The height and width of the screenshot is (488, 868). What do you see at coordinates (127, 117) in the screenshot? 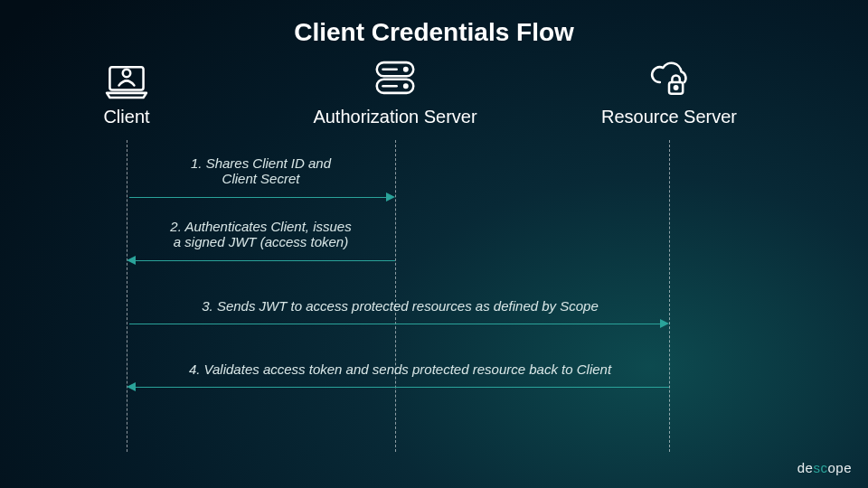
I see `actor-client-label: Client` at bounding box center [127, 117].